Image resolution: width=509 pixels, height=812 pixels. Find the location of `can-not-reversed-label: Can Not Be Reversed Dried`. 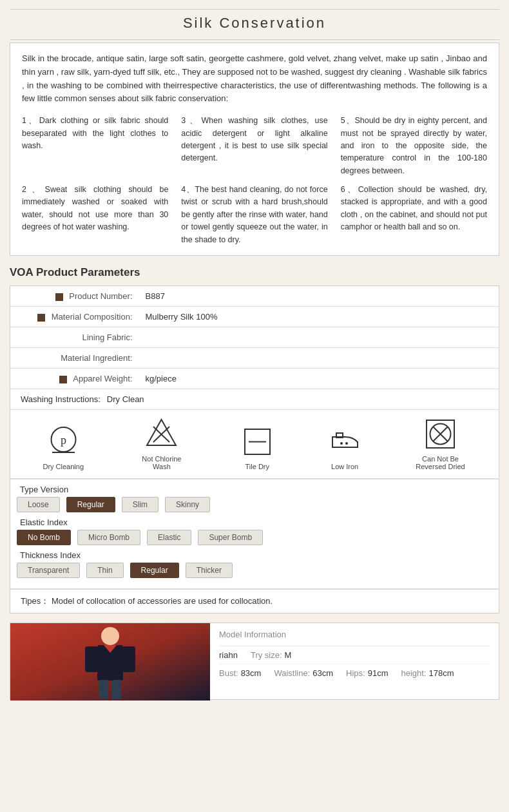

can-not-reversed-label: Can Not Be Reversed Dried is located at coordinates (441, 463).